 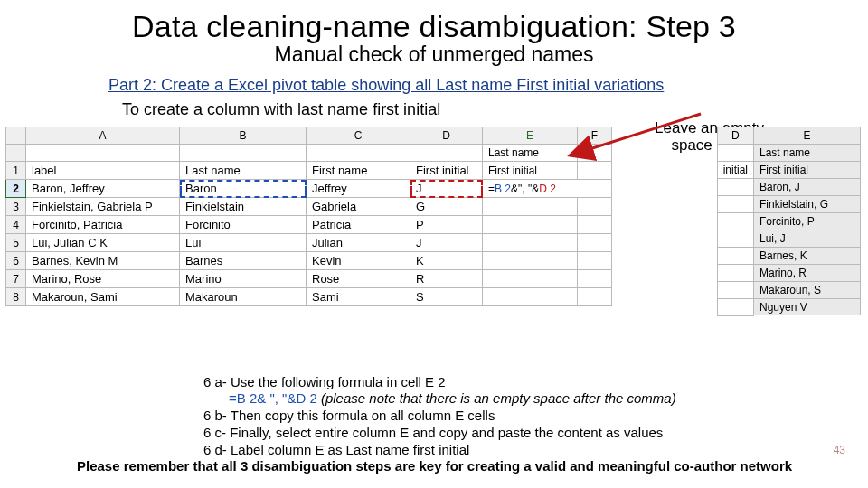 What do you see at coordinates (243, 136) in the screenshot?
I see `col-B-header: B` at bounding box center [243, 136].